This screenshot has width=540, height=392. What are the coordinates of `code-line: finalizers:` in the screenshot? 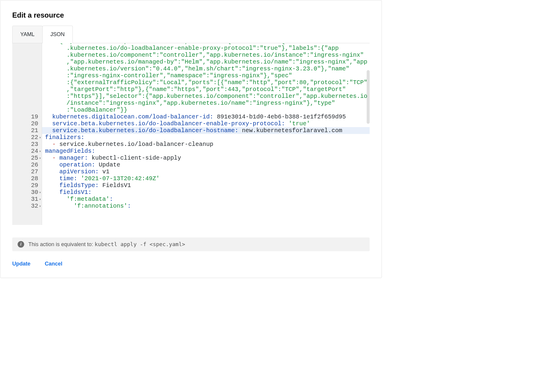 It's located at (207, 137).